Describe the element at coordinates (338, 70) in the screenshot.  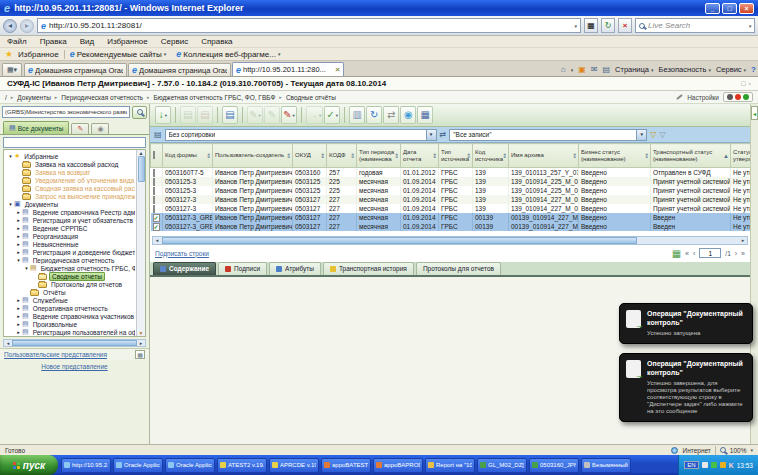
I see `close-tab-icon: ×` at that location.